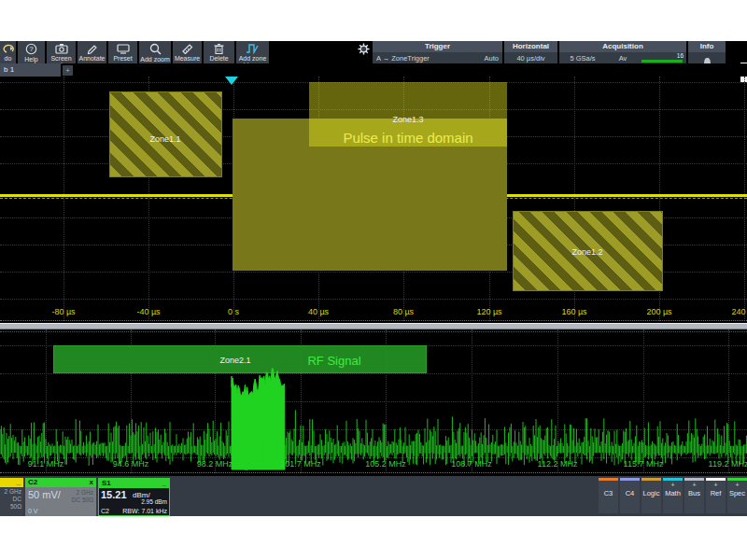 This screenshot has height=560, width=747. I want to click on time-tick: 80 µs, so click(403, 312).